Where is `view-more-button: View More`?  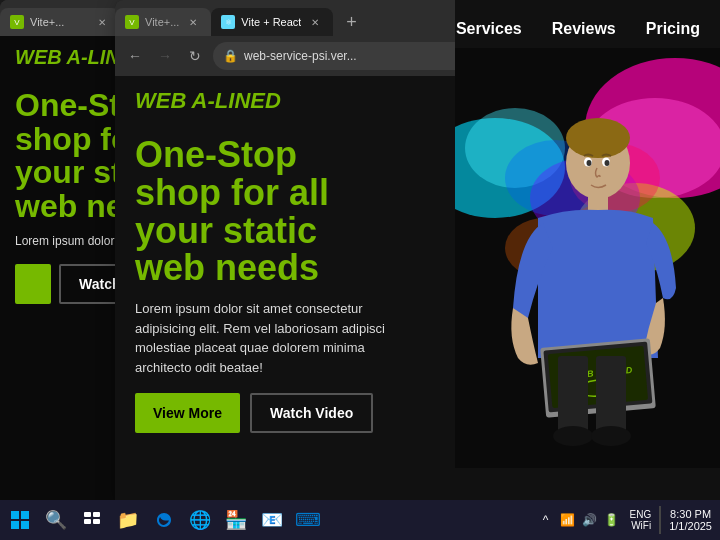
view-more-button: View More is located at coordinates (188, 413).